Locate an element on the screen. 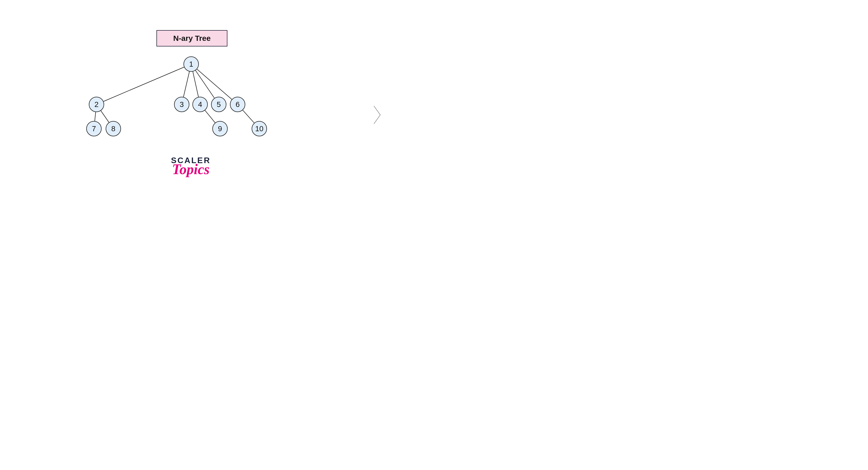 This screenshot has height=470, width=868. edge-n1-n5 is located at coordinates (205, 84).